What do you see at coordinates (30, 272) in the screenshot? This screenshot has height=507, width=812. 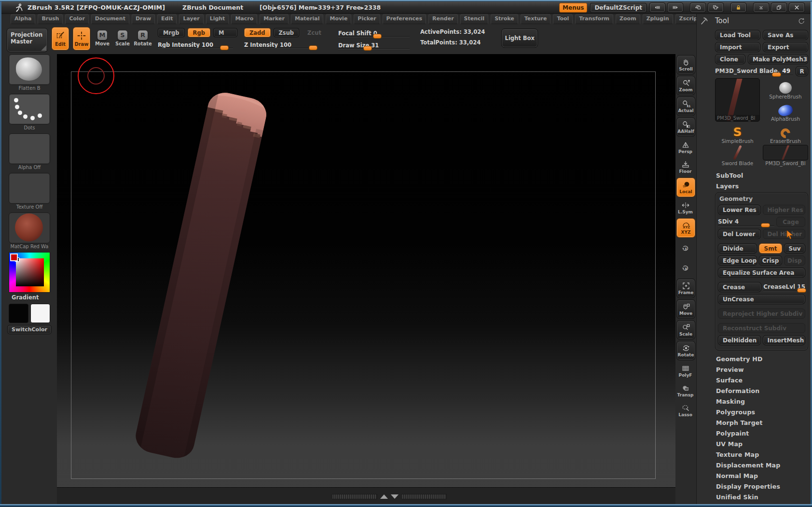 I see `saturation-value-square` at bounding box center [30, 272].